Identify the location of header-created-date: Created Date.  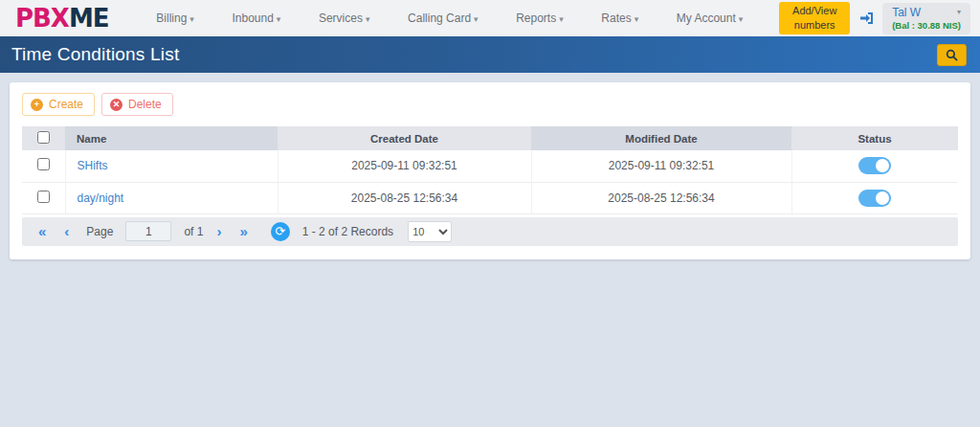
(404, 138).